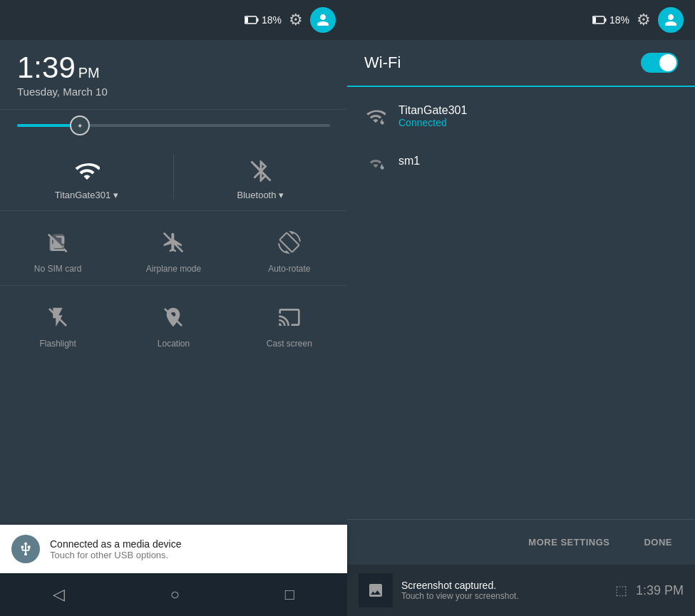 The width and height of the screenshot is (695, 616). Describe the element at coordinates (174, 595) in the screenshot. I see `bottom-nav: ◁ ○ □` at that location.